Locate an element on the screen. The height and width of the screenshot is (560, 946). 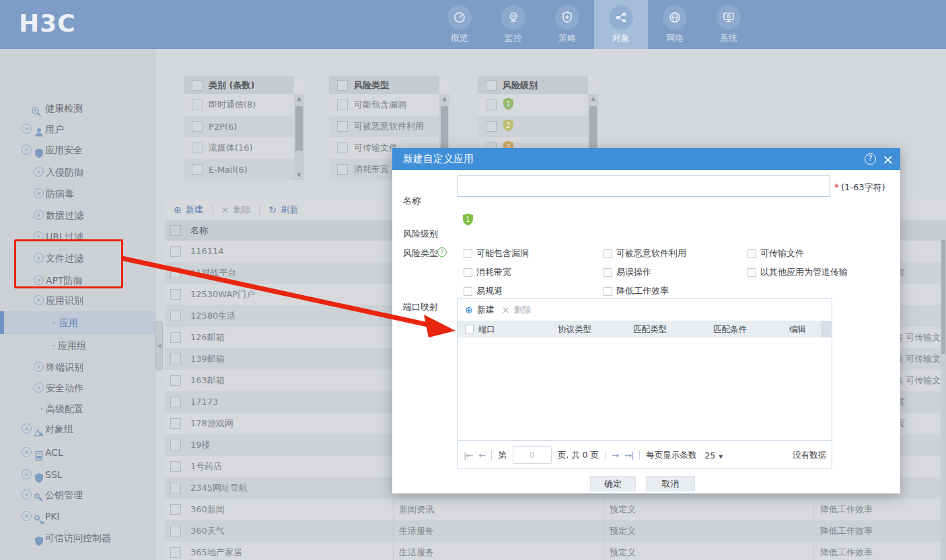
sidebar-item-apt-defense: » APT防御 is located at coordinates (78, 280).